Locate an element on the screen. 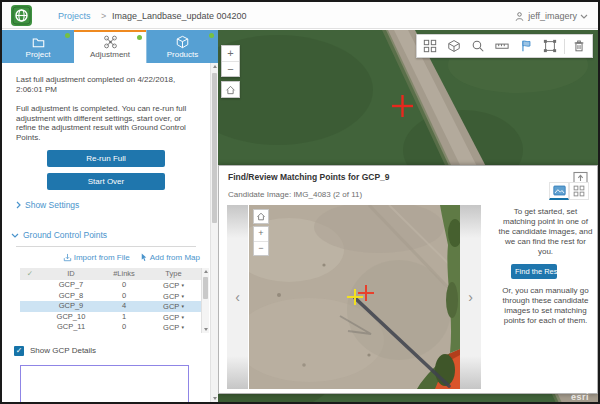 The height and width of the screenshot is (404, 600). start-over-button: Start Over is located at coordinates (106, 182).